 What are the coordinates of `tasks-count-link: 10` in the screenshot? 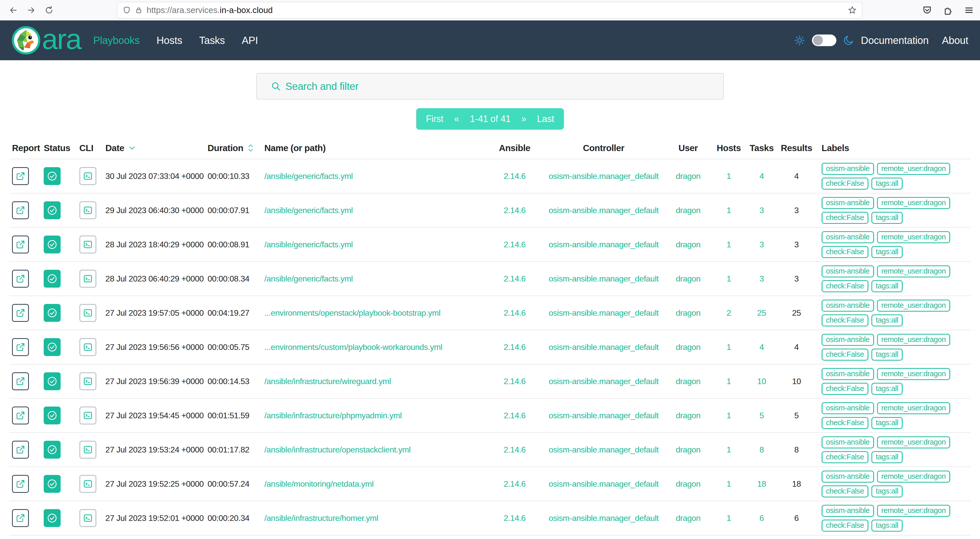 It's located at (762, 381).